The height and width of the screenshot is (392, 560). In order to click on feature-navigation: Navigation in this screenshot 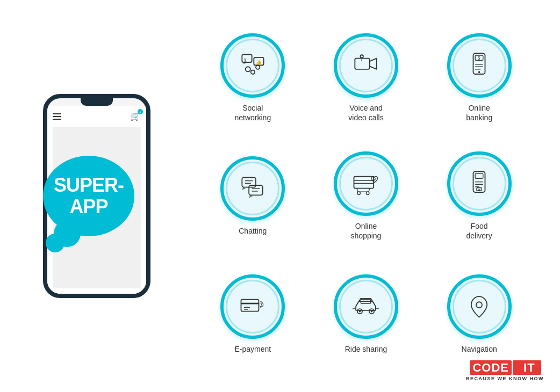, I will do `click(479, 314)`.